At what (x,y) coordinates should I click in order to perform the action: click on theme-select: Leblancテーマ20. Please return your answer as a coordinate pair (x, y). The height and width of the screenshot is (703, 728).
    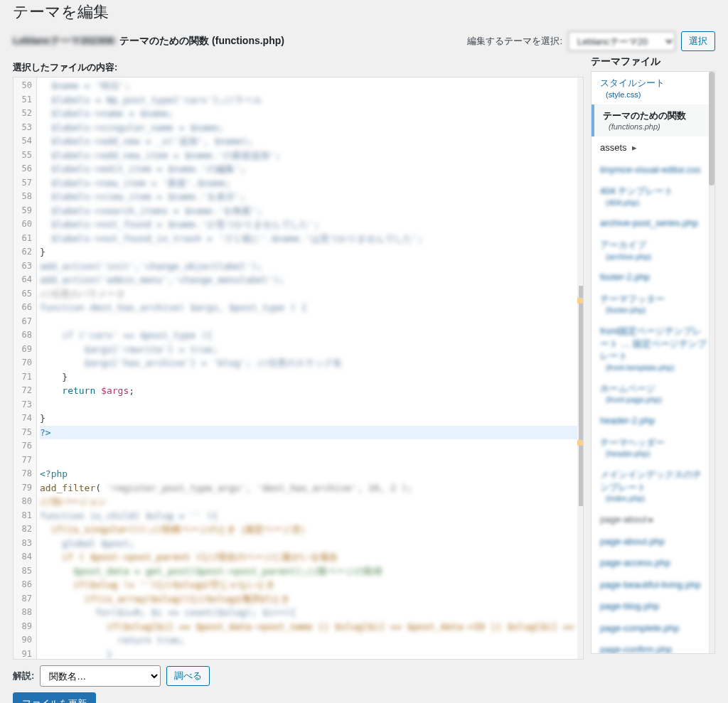
    Looking at the image, I should click on (621, 41).